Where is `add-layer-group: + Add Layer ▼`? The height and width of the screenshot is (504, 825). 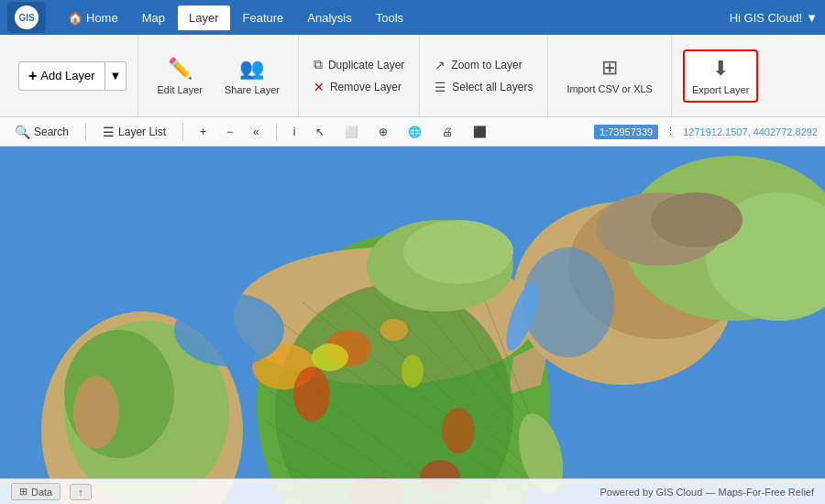 add-layer-group: + Add Layer ▼ is located at coordinates (73, 75).